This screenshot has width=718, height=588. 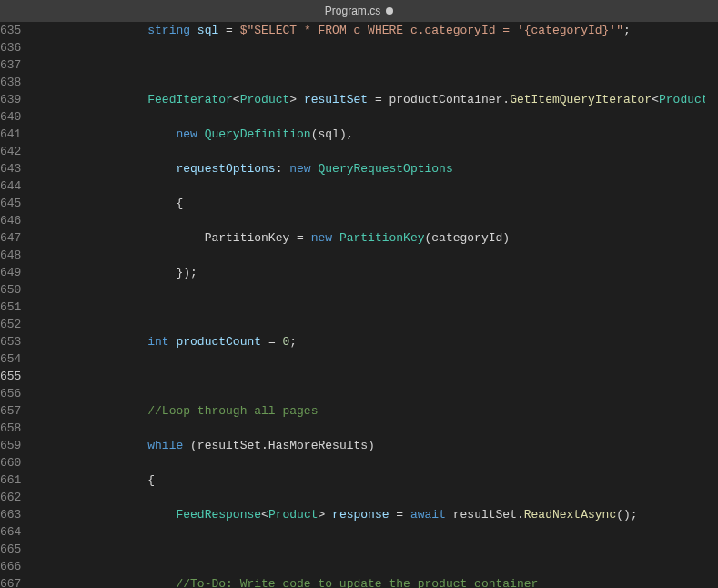 What do you see at coordinates (376, 31) in the screenshot?
I see `code-line: string sql = $"SELECT * FROM c WHERE c.c…` at bounding box center [376, 31].